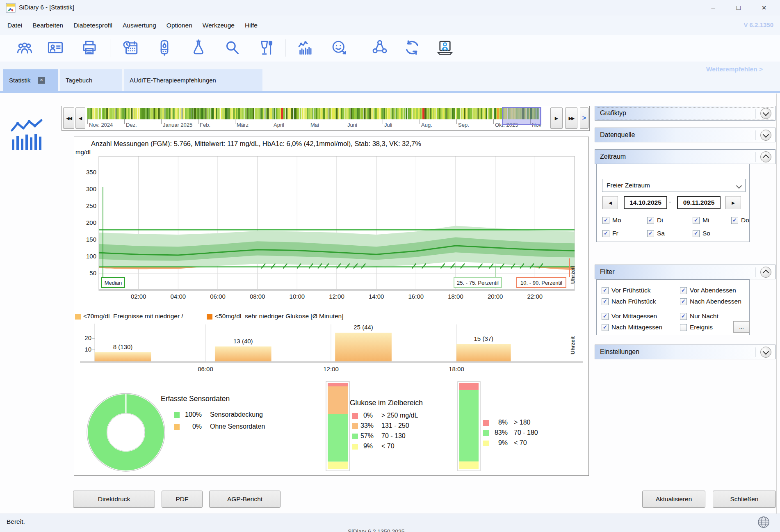 This screenshot has height=532, width=780. What do you see at coordinates (626, 290) in the screenshot?
I see `filter-vor-fruehstueck: ✓Vor Frühstück` at bounding box center [626, 290].